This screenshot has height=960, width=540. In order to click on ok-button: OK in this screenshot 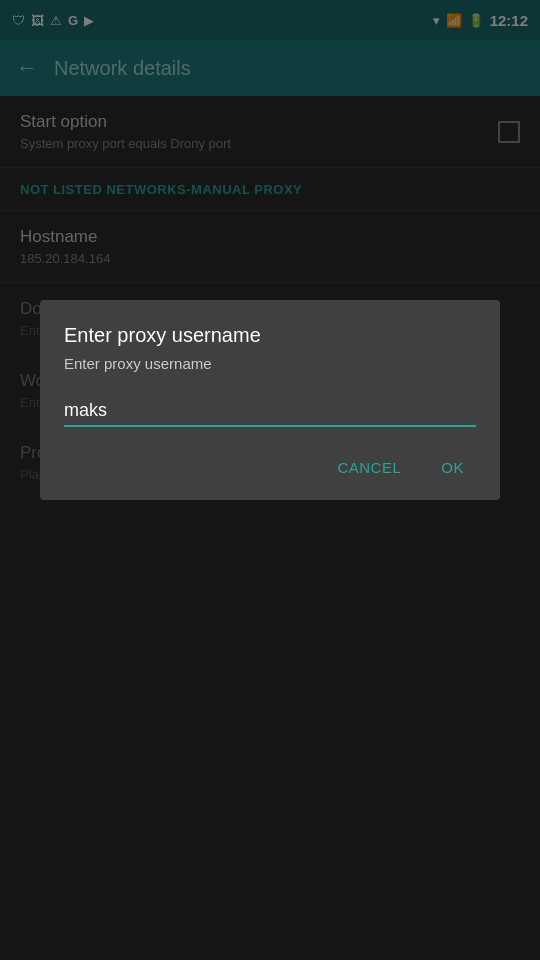, I will do `click(452, 468)`.